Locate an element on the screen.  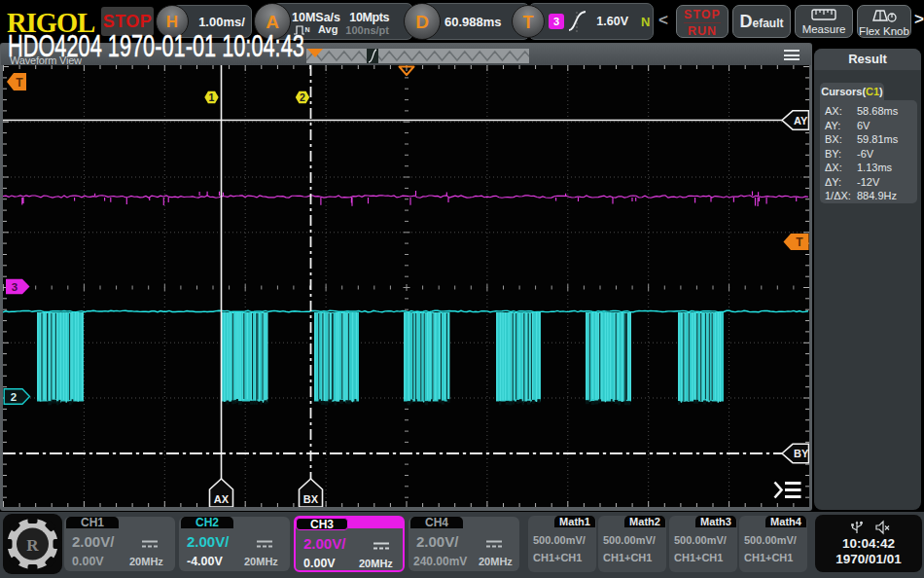
svg-text: R is located at coordinates (33, 545).